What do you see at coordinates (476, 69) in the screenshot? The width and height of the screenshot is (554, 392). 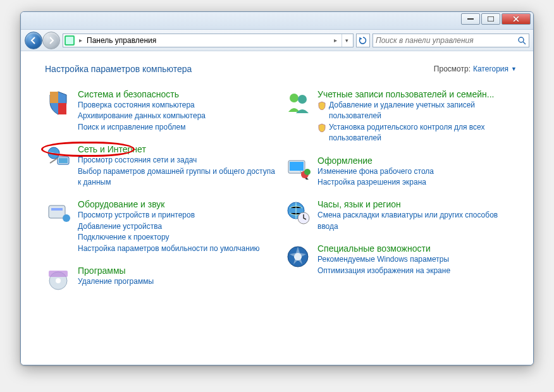 I see `view-by: Просмотр: Категория ▼` at bounding box center [476, 69].